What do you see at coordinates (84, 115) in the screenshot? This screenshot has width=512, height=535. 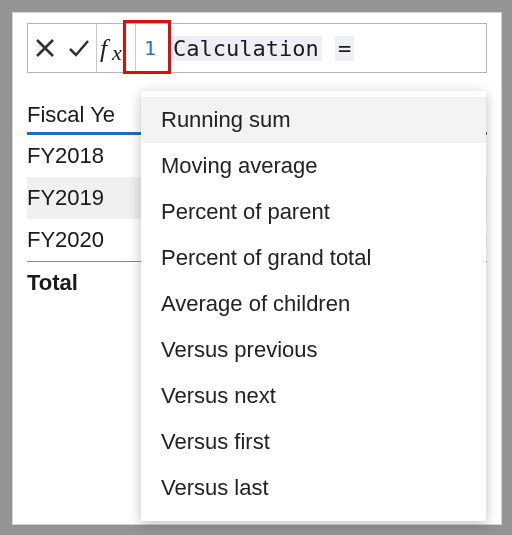 I see `header-fiscal-year: Fiscal Ye` at bounding box center [84, 115].